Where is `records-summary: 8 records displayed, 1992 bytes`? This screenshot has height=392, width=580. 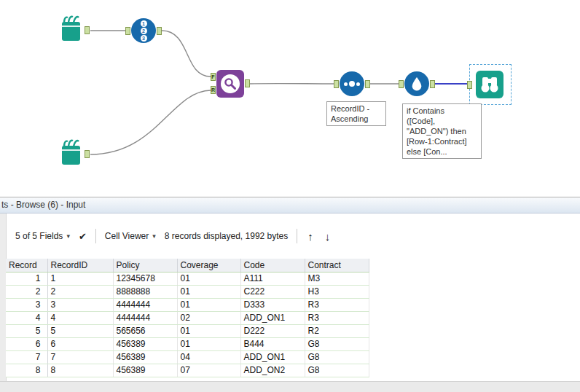 records-summary: 8 records displayed, 1992 bytes is located at coordinates (226, 236).